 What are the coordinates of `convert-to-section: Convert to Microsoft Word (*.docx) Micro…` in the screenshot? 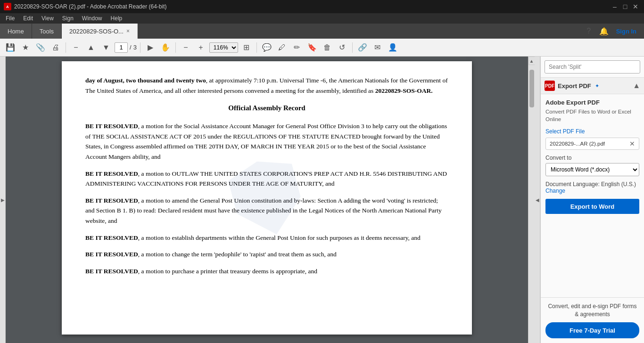 It's located at (592, 165).